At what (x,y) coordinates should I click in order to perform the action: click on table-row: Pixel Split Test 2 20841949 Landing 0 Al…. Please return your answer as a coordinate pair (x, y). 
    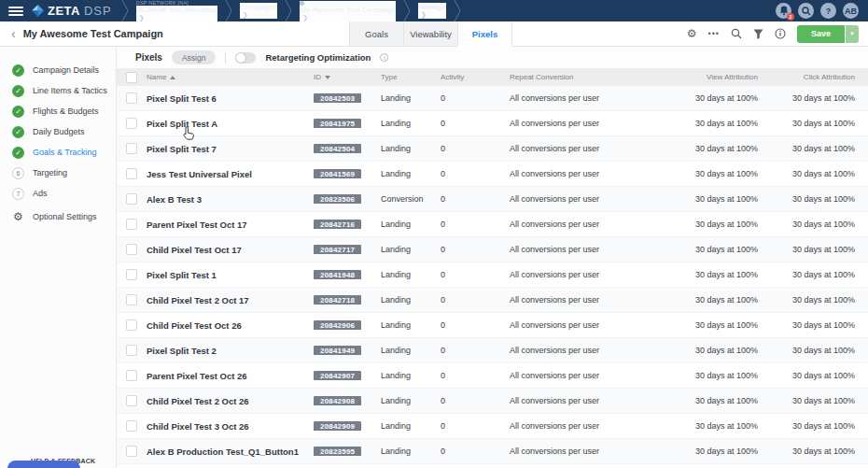
    Looking at the image, I should click on (493, 351).